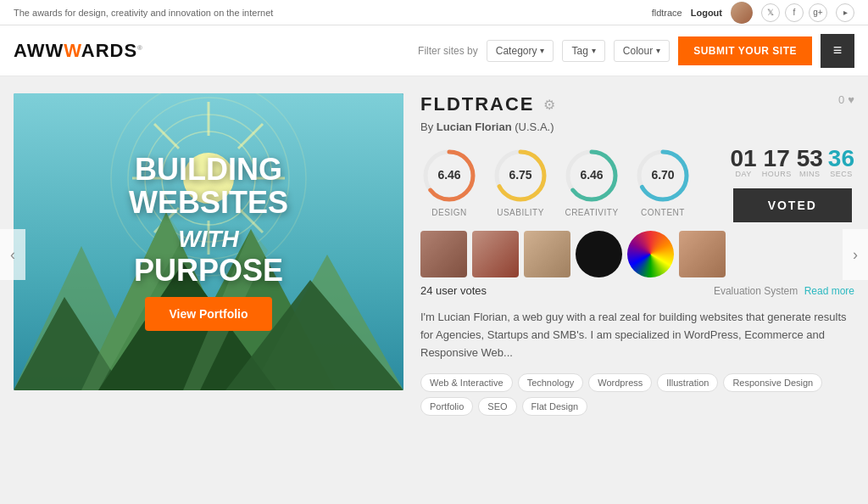 The height and width of the screenshot is (504, 868). What do you see at coordinates (555, 406) in the screenshot?
I see `tag-flat-design: Flat Design` at bounding box center [555, 406].